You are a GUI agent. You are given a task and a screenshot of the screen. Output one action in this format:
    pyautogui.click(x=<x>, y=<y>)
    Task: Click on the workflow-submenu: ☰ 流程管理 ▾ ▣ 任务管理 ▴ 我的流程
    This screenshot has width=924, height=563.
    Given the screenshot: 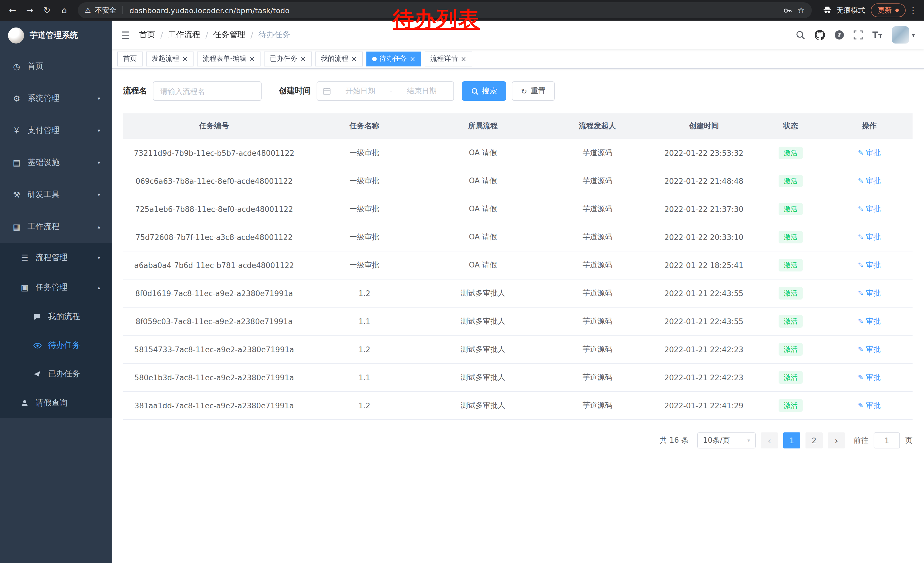 What is the action you would take?
    pyautogui.click(x=56, y=330)
    